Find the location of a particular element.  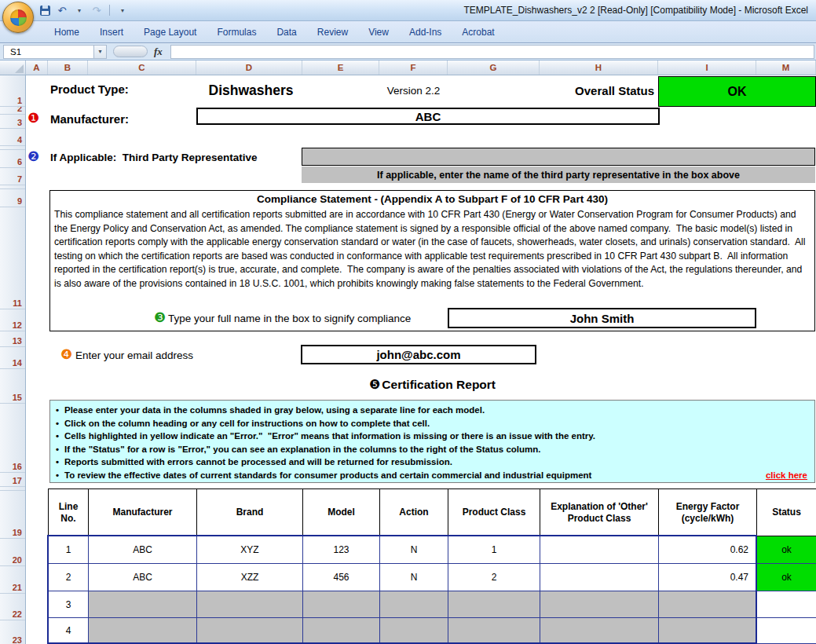

column-header-f: F is located at coordinates (413, 68).